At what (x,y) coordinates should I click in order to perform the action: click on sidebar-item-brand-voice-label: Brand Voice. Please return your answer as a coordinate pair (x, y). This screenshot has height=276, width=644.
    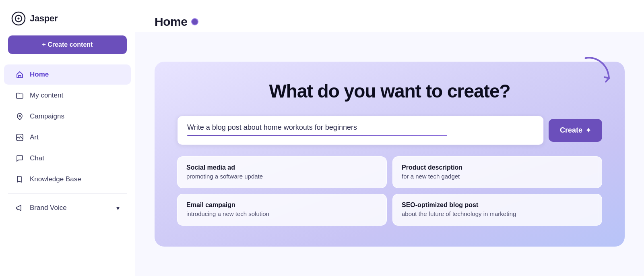
    Looking at the image, I should click on (48, 208).